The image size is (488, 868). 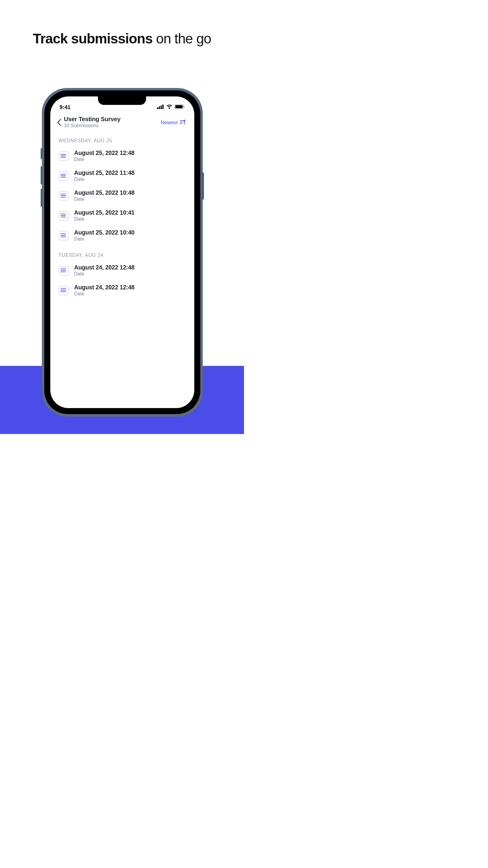 What do you see at coordinates (122, 216) in the screenshot?
I see `submissions-list: WEDNESDAY, AUG 25August 25, 2022 12:48Da…` at bounding box center [122, 216].